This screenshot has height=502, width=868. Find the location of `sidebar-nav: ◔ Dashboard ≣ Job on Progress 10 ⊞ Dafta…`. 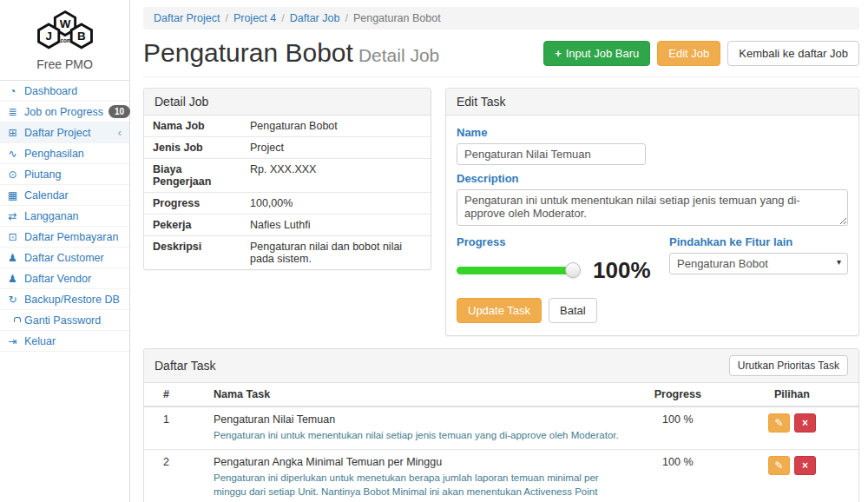

sidebar-nav: ◔ Dashboard ≣ Job on Progress 10 ⊞ Dafta… is located at coordinates (64, 216).